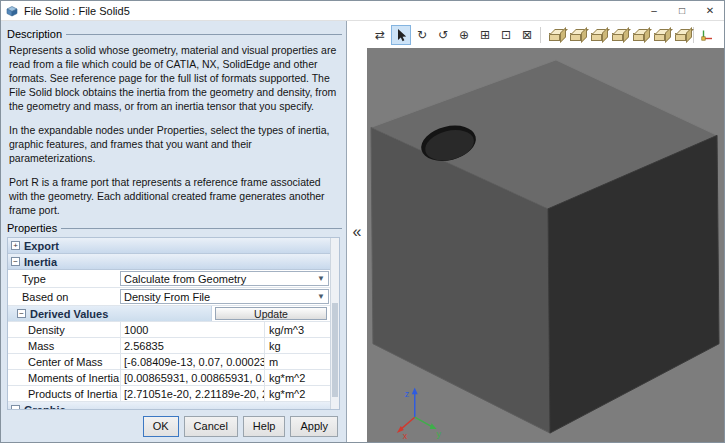 Image resolution: width=725 pixels, height=443 pixels. I want to click on density-row: Density 1000 kg/m^3, so click(169, 330).